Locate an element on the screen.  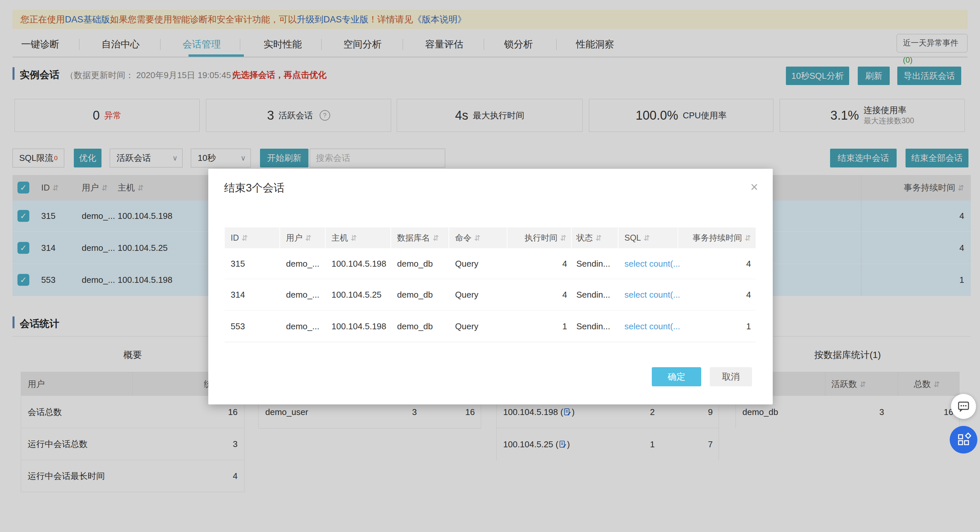
cell-host: 100.104.5.25 is located at coordinates (356, 295).